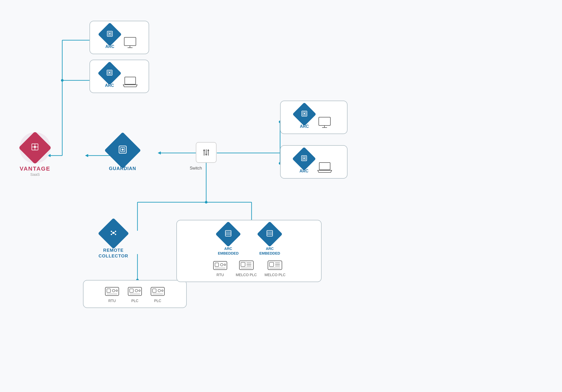 This screenshot has width=562, height=392. Describe the element at coordinates (246, 268) in the screenshot. I see `melco-plc1-icon: MELCO PLC` at that location.